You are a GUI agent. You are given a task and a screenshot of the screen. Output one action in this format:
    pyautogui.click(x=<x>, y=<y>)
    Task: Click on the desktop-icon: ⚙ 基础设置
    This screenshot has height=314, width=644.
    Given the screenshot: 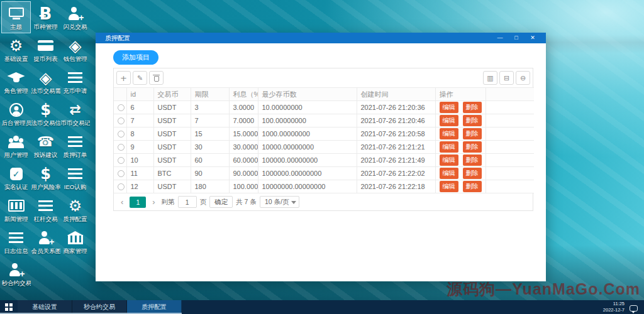 What is the action you would take?
    pyautogui.click(x=16, y=49)
    